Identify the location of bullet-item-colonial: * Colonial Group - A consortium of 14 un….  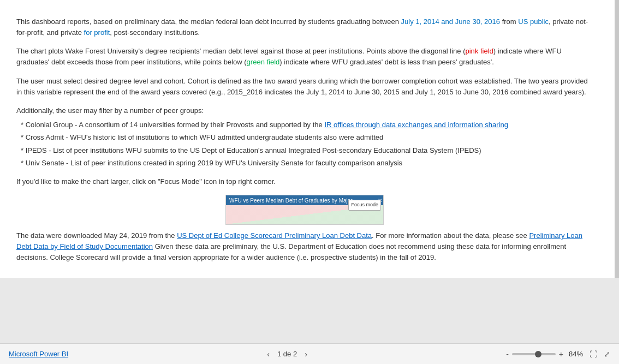
(307, 125).